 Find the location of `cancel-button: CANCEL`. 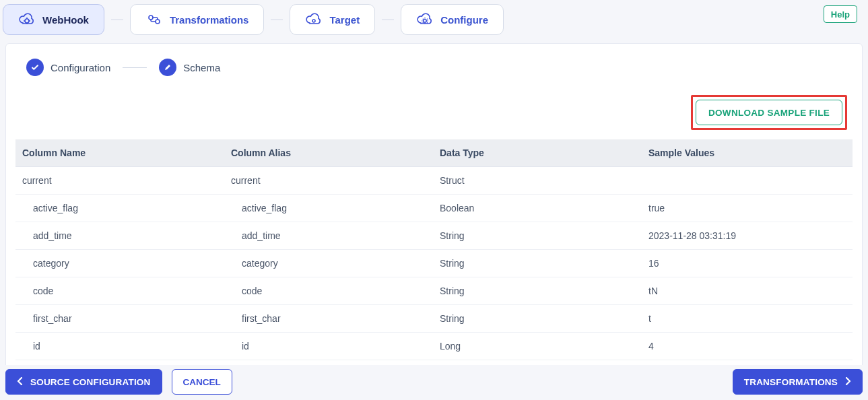

cancel-button: CANCEL is located at coordinates (202, 382).